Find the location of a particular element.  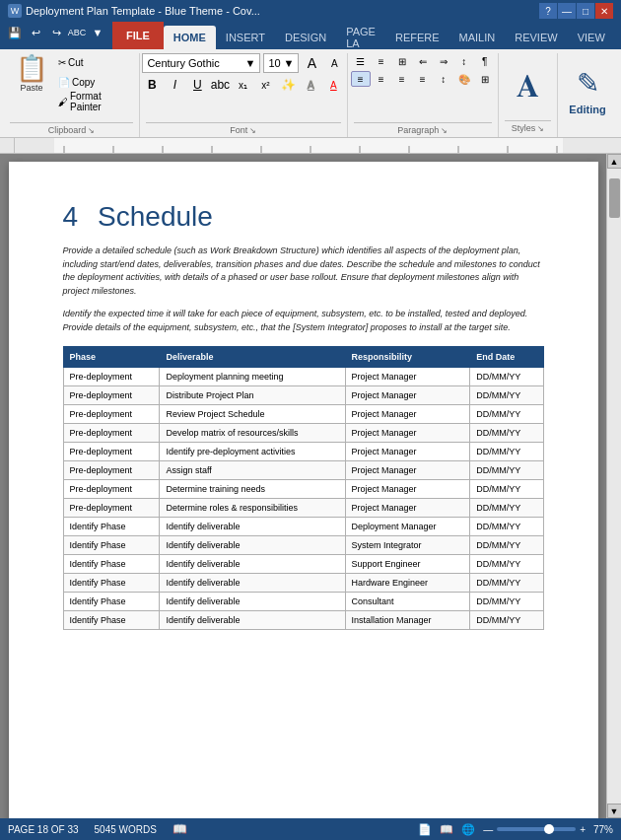

table-cell: Develop matrix of resources/skills is located at coordinates (252, 434).